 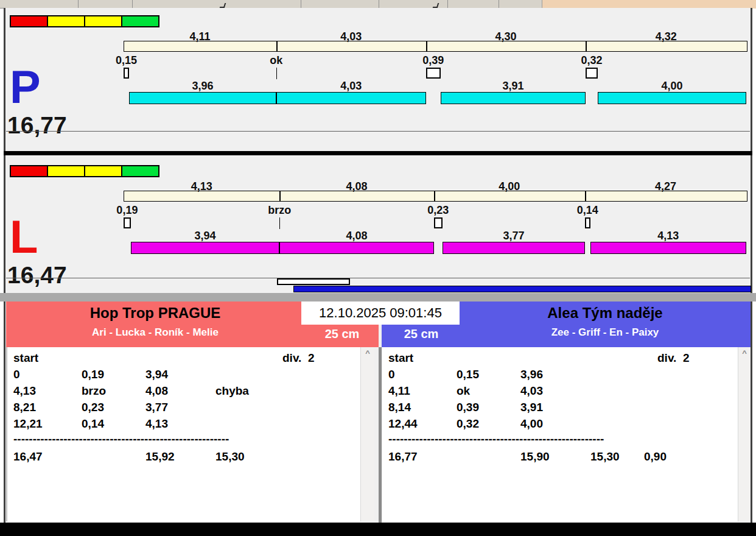 What do you see at coordinates (127, 211) in the screenshot?
I see `exchange-gap-label: 0,19` at bounding box center [127, 211].